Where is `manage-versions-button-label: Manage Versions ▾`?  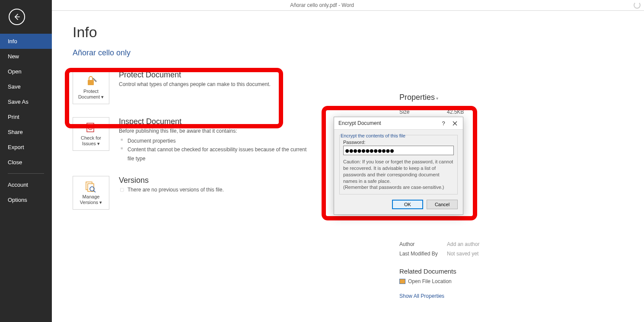 manage-versions-button-label: Manage Versions ▾ is located at coordinates (91, 200).